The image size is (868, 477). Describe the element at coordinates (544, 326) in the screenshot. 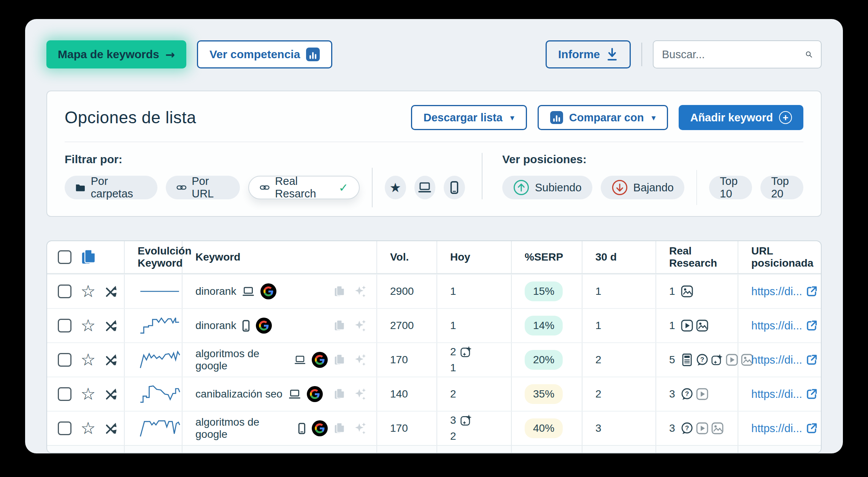

I see `serp-badge: 14%` at that location.